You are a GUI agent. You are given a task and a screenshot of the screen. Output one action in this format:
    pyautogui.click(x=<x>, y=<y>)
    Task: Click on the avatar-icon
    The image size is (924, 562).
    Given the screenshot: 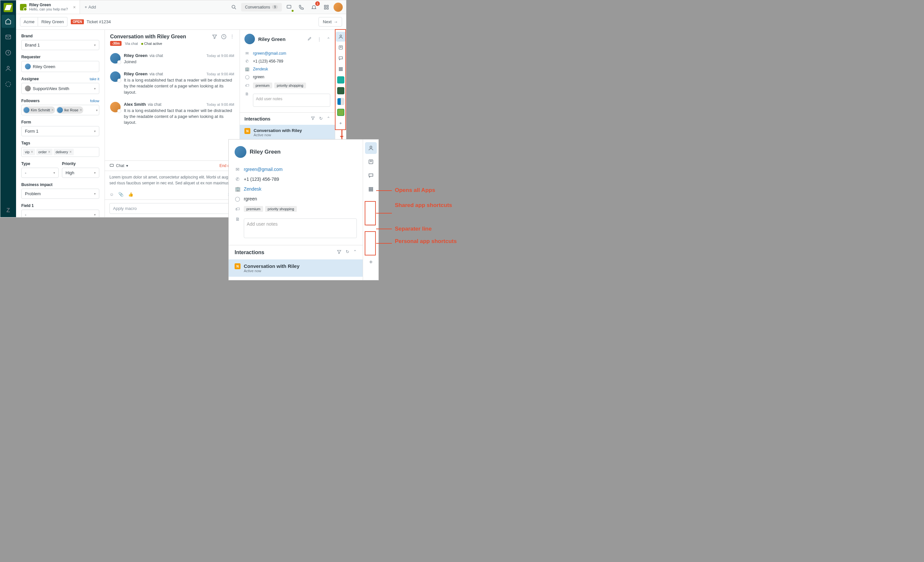 What is the action you would take?
    pyautogui.click(x=60, y=110)
    